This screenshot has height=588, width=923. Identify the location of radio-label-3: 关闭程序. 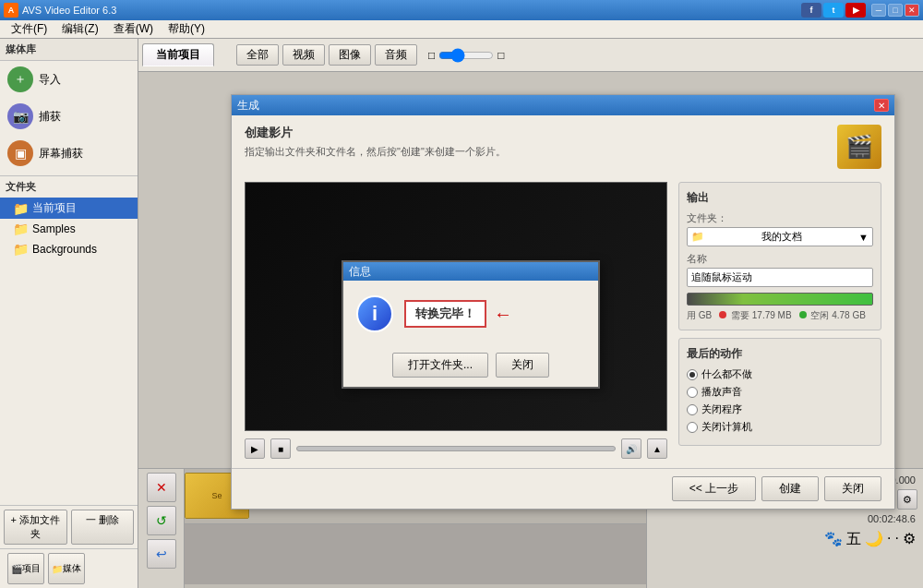
(722, 410).